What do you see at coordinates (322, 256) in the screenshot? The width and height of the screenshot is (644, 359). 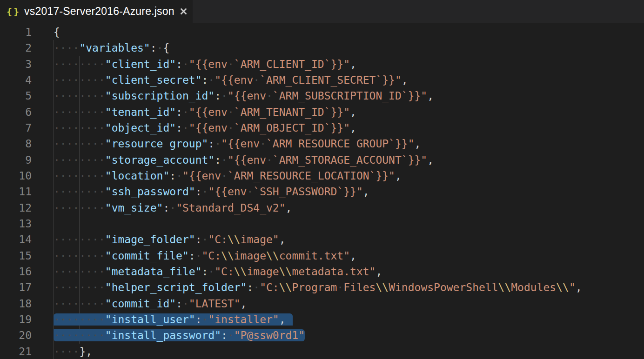 I see `code-line: 15········"commit_file":·"C:\\image\\com…` at bounding box center [322, 256].